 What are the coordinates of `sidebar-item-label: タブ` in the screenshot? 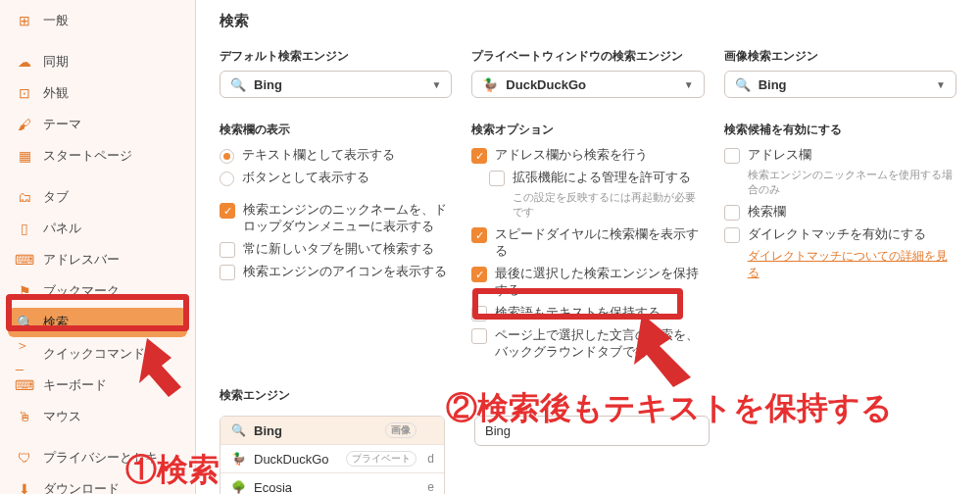 It's located at (56, 197).